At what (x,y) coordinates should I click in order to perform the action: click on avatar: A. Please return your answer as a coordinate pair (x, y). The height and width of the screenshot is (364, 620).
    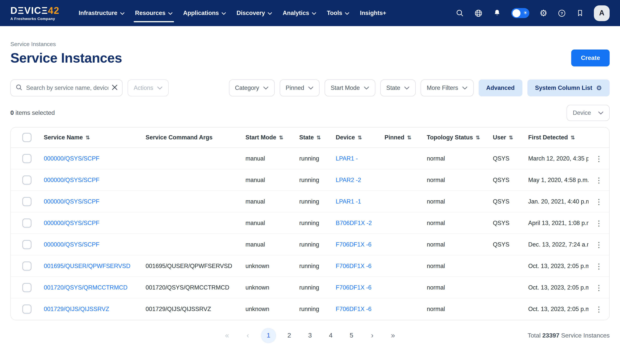
    Looking at the image, I should click on (602, 13).